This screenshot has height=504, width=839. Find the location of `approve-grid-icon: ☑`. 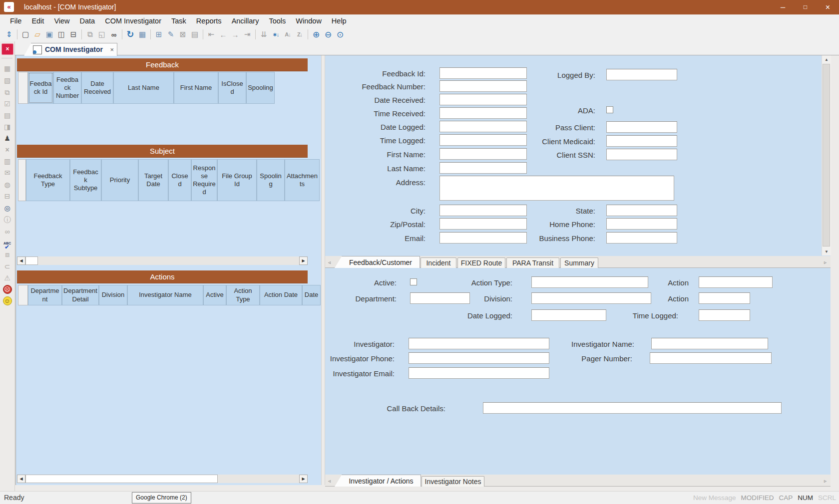

approve-grid-icon: ☑ is located at coordinates (7, 104).